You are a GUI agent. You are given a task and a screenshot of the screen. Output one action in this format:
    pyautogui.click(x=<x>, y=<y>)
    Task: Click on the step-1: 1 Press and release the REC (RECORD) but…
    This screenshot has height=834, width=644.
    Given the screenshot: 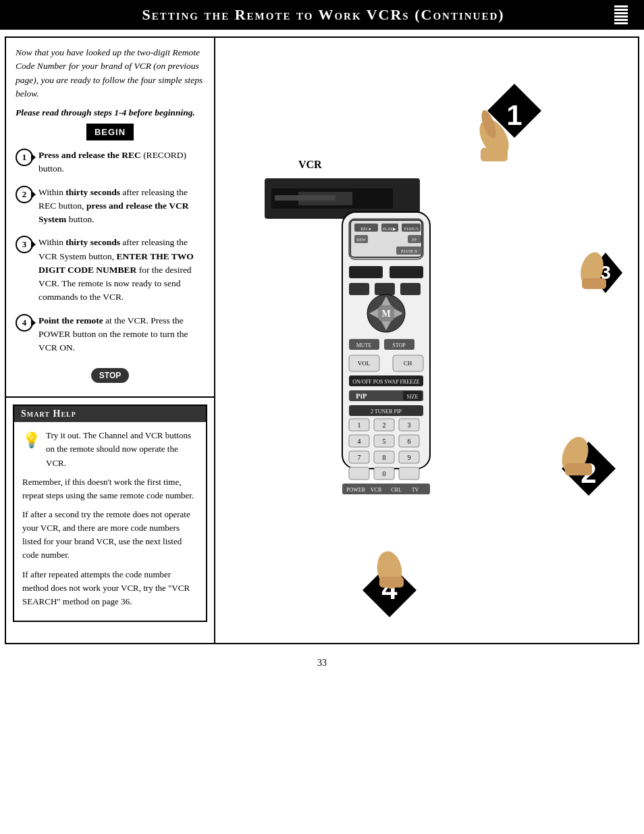 What is the action you would take?
    pyautogui.click(x=110, y=162)
    